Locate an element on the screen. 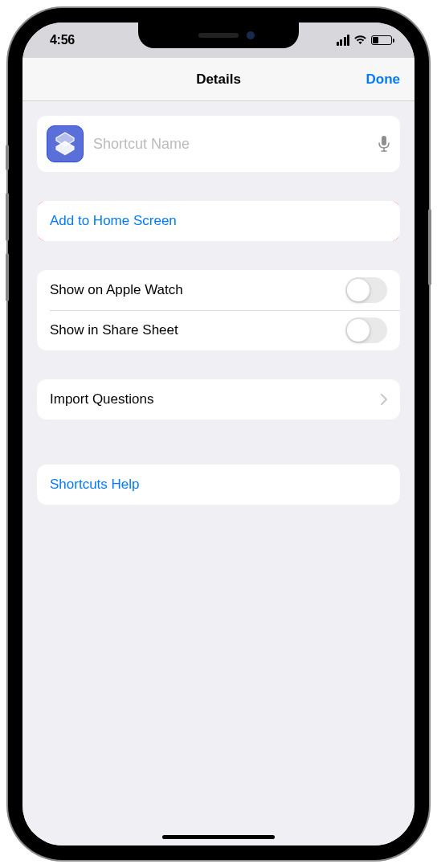  shortcut-name-row is located at coordinates (218, 144).